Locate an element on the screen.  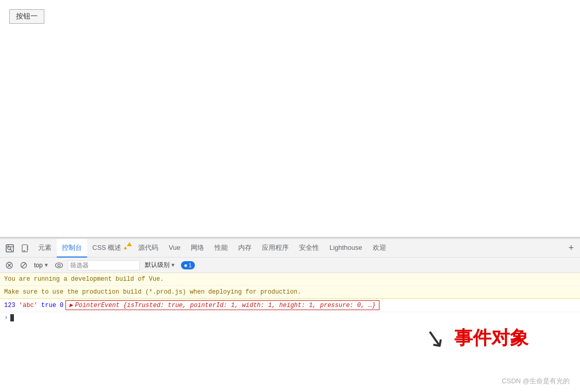
tab-lighthouse: Lighthouse is located at coordinates (346, 248).